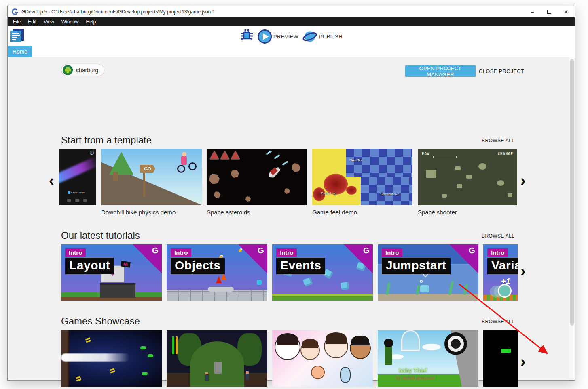  Describe the element at coordinates (501, 358) in the screenshot. I see `showcase-card-brick-drop` at that location.